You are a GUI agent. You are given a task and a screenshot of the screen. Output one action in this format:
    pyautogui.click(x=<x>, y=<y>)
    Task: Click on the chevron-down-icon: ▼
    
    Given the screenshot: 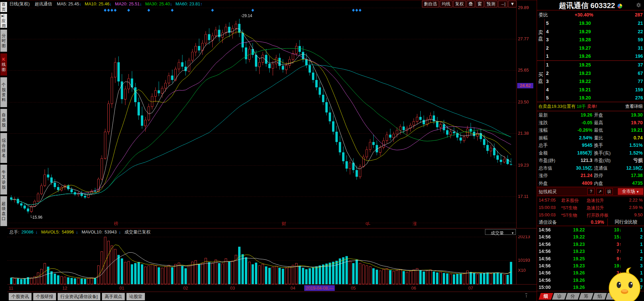 What is the action you would take?
    pyautogui.click(x=513, y=233)
    